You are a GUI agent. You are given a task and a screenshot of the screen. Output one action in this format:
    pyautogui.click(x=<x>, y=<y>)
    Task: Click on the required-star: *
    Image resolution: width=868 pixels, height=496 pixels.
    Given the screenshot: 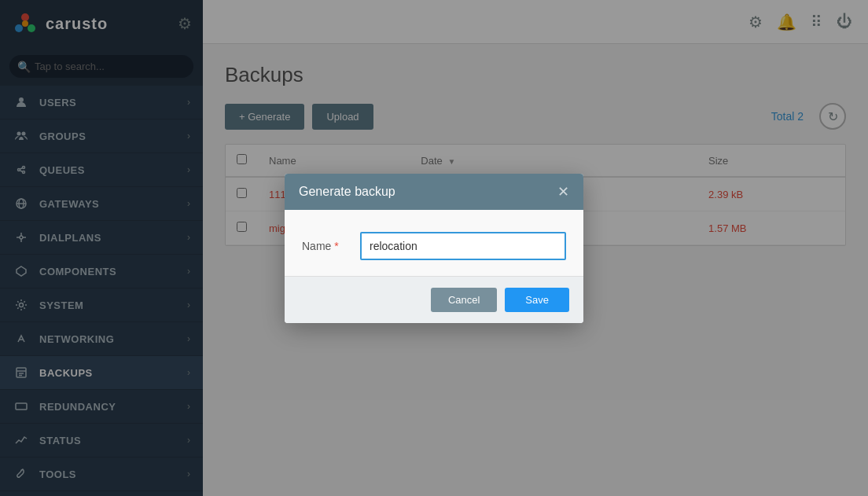 What is the action you would take?
    pyautogui.click(x=335, y=246)
    